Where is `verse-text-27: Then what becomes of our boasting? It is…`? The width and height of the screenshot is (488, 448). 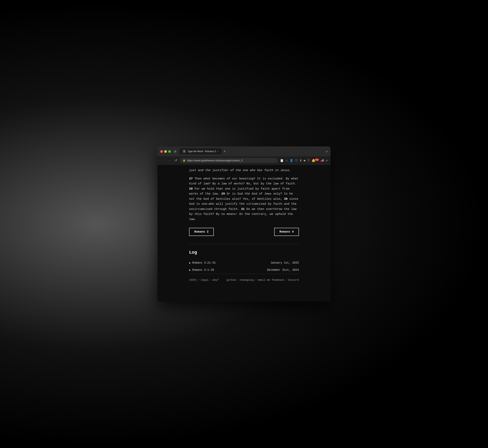
verse-text-27: Then what becomes of our boasting? It is… is located at coordinates (244, 181).